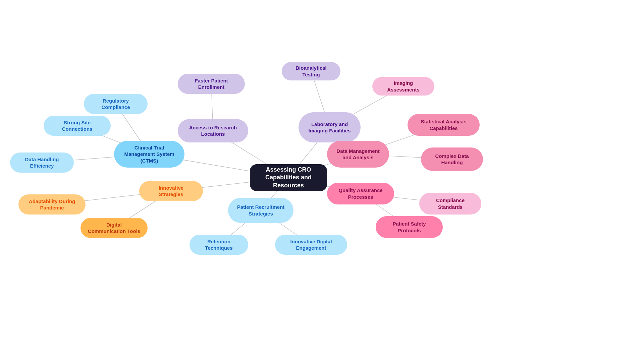 This screenshot has height=363, width=644. Describe the element at coordinates (42, 163) in the screenshot. I see `node-data-handling-eff: Data Handling Efficiency` at that location.